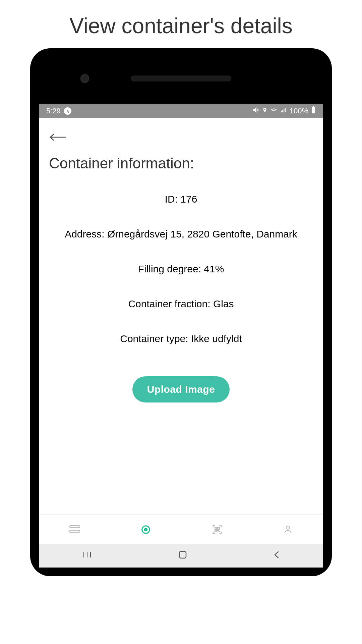  What do you see at coordinates (87, 556) in the screenshot?
I see `sys-recents` at bounding box center [87, 556].